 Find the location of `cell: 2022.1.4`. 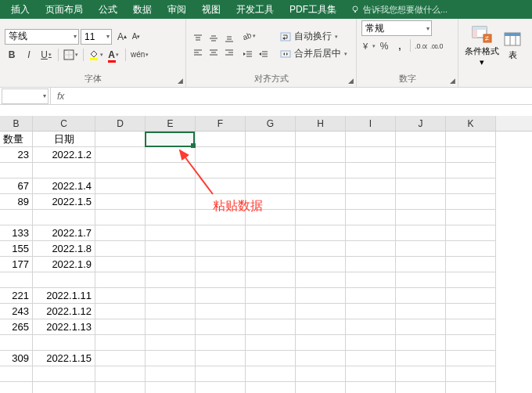

cell: 2022.1.4 is located at coordinates (64, 186).